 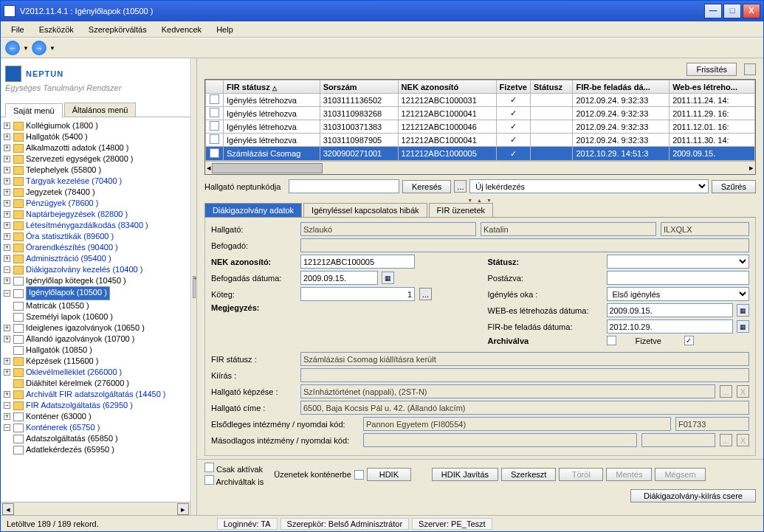 I want to click on tab-fir-messages: FIR üzenetek, so click(x=461, y=210).